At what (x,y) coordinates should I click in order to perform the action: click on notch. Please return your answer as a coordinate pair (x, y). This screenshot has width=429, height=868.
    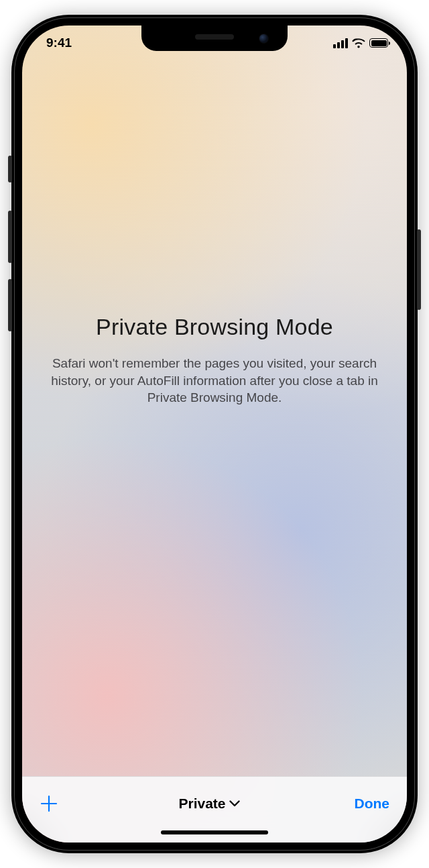
    Looking at the image, I should click on (214, 38).